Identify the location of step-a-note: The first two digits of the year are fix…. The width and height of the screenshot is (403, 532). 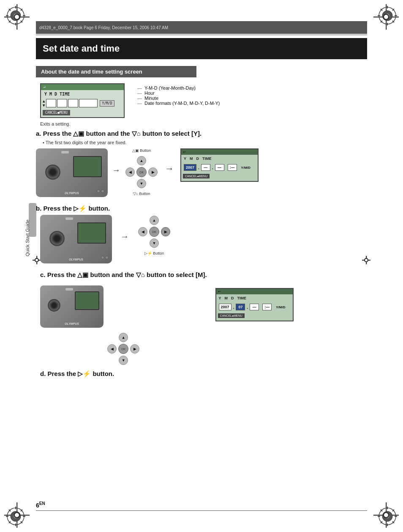
(205, 143).